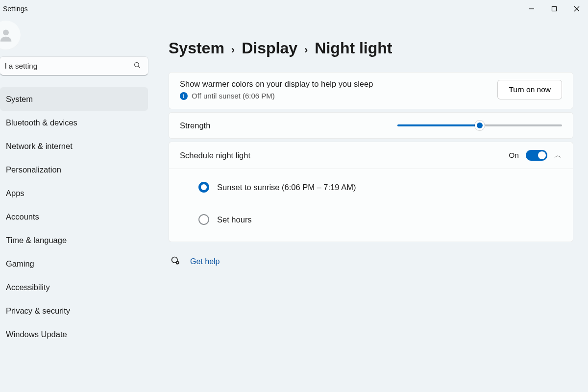  What do you see at coordinates (234, 220) in the screenshot?
I see `radio-label: Set hours` at bounding box center [234, 220].